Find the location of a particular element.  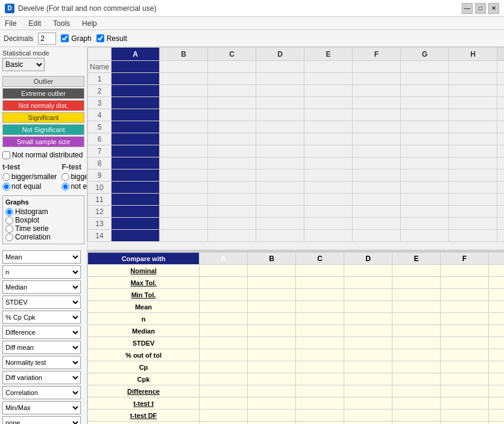

col-header-a: A is located at coordinates (136, 54).